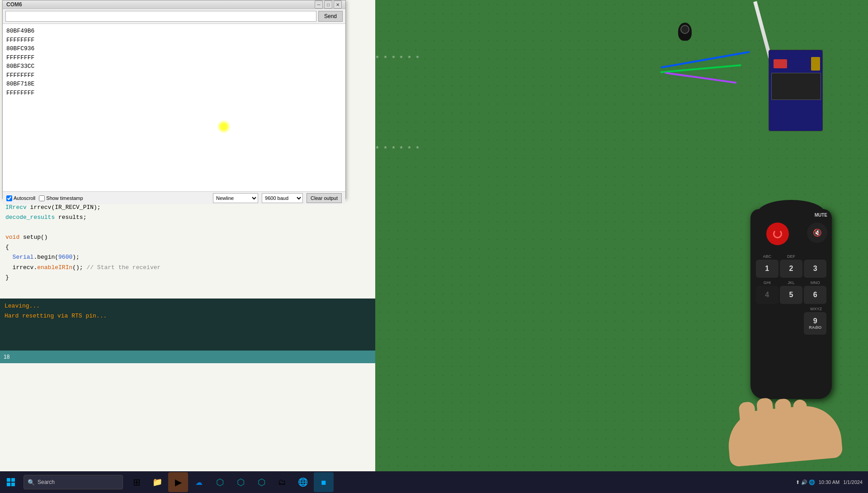 This screenshot has width=868, height=493. What do you see at coordinates (188, 306) in the screenshot?
I see `console-line: Leaving...` at bounding box center [188, 306].